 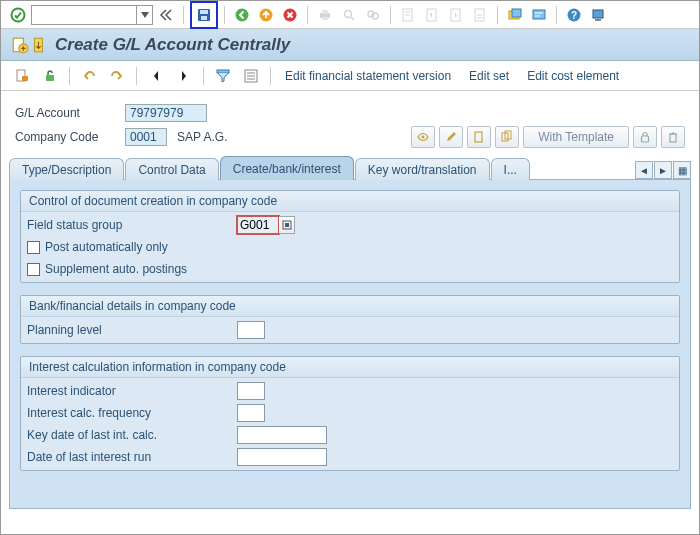 I want to click on tab-control-data: Control Data, so click(x=172, y=169).